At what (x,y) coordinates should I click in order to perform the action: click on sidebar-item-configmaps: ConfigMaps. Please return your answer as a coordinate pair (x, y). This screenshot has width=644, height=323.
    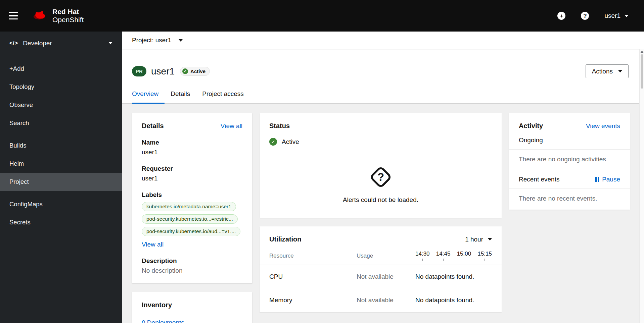
    Looking at the image, I should click on (61, 204).